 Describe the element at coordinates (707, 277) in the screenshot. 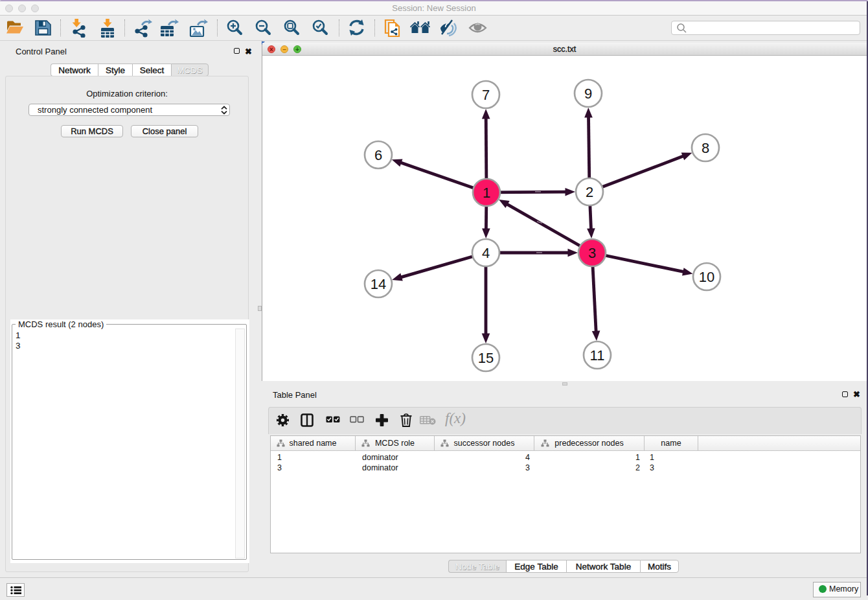

I see `svg-text: 10` at that location.